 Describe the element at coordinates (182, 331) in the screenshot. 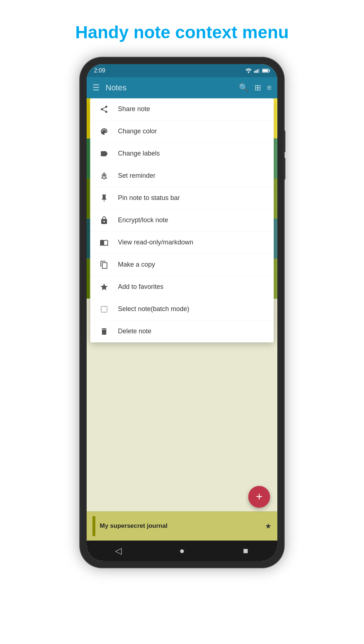

I see `menu-item-delete-note: Delete note` at that location.